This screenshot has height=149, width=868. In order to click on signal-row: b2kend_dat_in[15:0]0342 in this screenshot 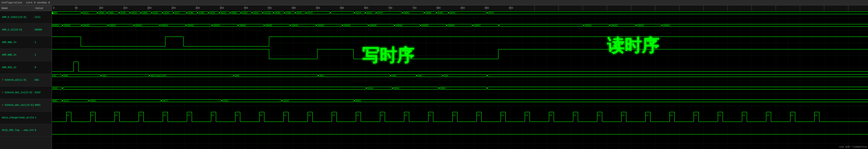, I will do `click(26, 93)`.